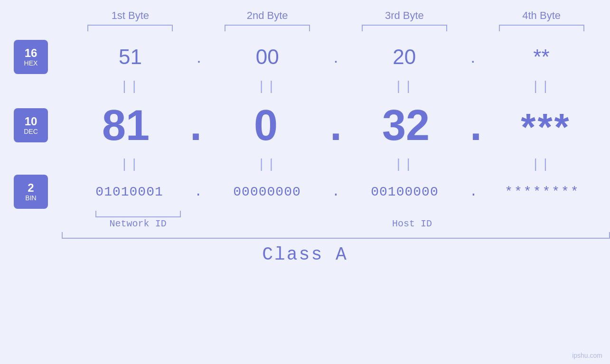 The height and width of the screenshot is (364, 610). I want to click on bin-row: 2 BIN 01010001 . 00000000 . 00100000 . *…, so click(305, 192).